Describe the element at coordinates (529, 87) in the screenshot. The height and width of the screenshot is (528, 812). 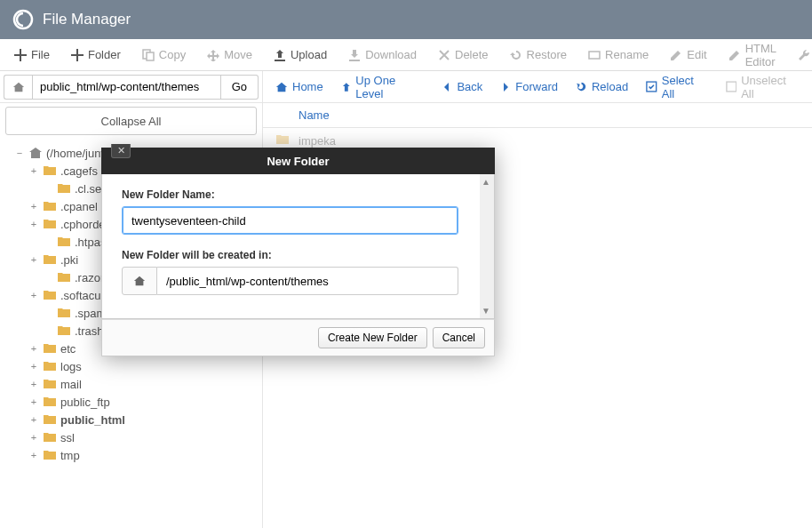
I see `forward-action: Forward` at that location.